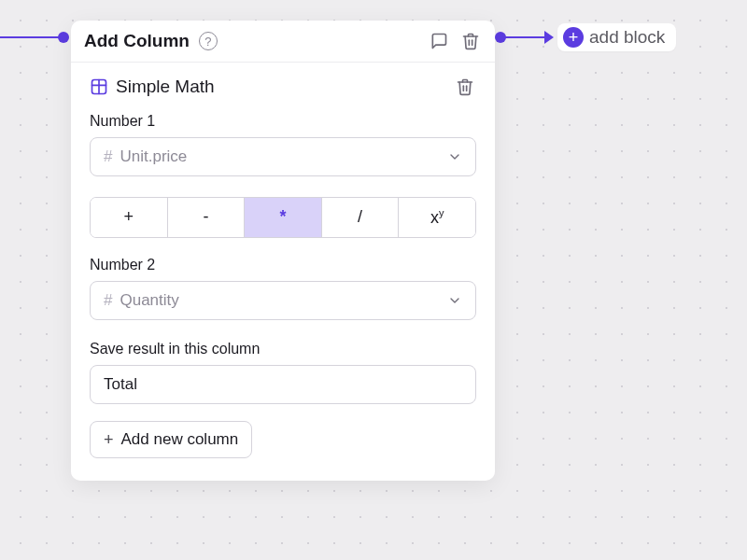 The width and height of the screenshot is (747, 560). I want to click on comment-icon, so click(439, 41).